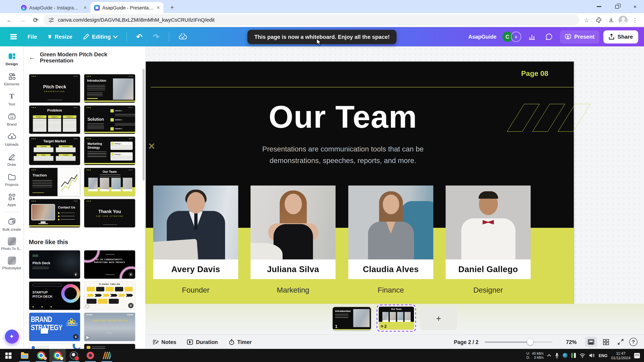 The width and height of the screenshot is (644, 362). I want to click on template-thumb-introduction: Introduction, so click(110, 88).